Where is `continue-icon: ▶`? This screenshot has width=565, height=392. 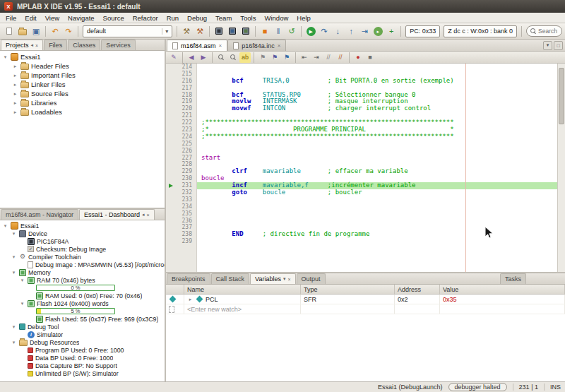
continue-icon: ▶ is located at coordinates (311, 31).